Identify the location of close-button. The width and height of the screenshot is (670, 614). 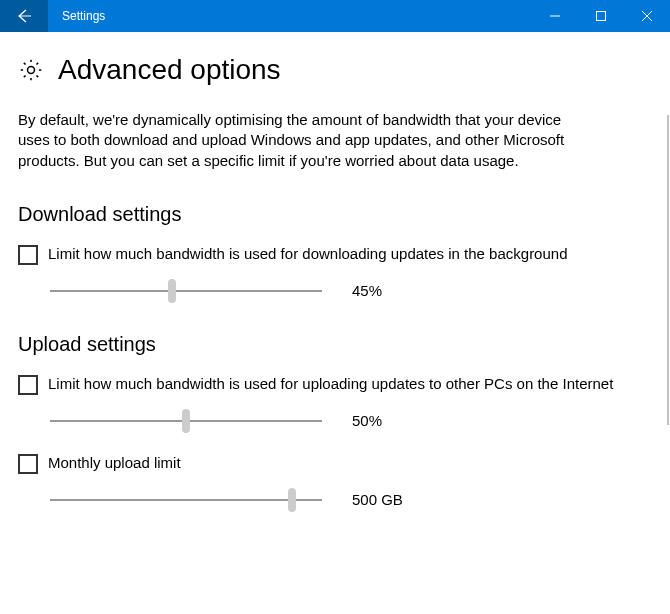
(647, 16).